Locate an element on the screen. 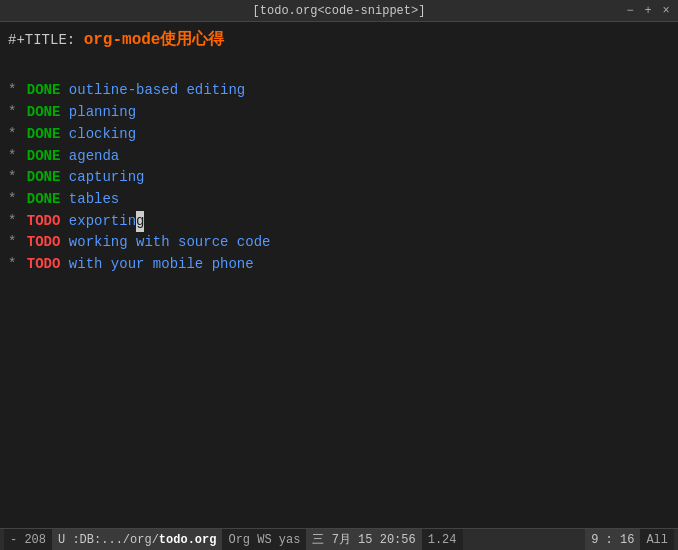 Image resolution: width=678 pixels, height=550 pixels. minimize-button: − is located at coordinates (630, 11).